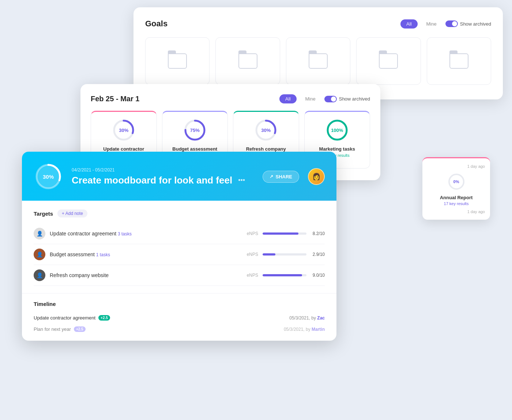 The height and width of the screenshot is (420, 512). What do you see at coordinates (125, 234) in the screenshot?
I see `target-tasks-link-1: 3 tasks` at bounding box center [125, 234].